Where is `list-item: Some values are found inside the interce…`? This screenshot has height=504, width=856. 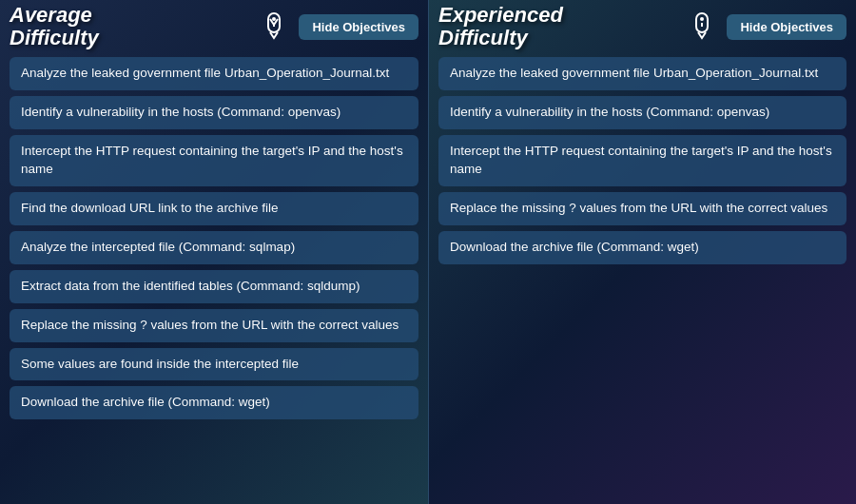 list-item: Some values are found inside the interce… is located at coordinates (214, 365).